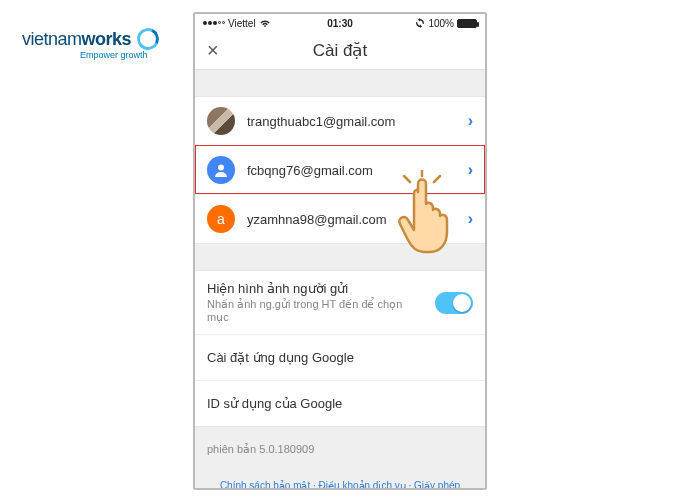  What do you see at coordinates (340, 218) in the screenshot?
I see `account-row: a yzamhna98@gmail.com ›` at bounding box center [340, 218].